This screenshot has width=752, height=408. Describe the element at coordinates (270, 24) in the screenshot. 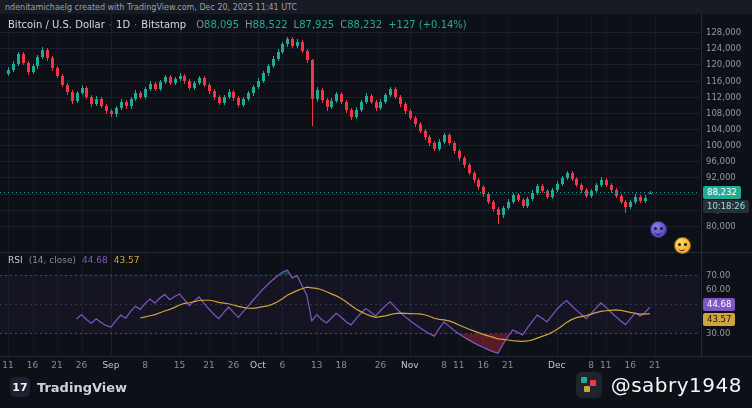

I see `high-value: 88,522` at that location.